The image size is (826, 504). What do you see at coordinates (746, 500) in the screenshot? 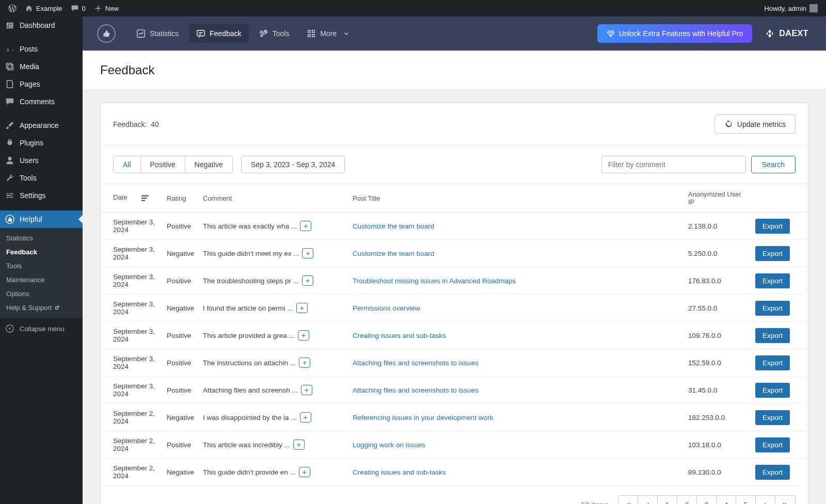
I see `page-5-button: 5` at bounding box center [746, 500].